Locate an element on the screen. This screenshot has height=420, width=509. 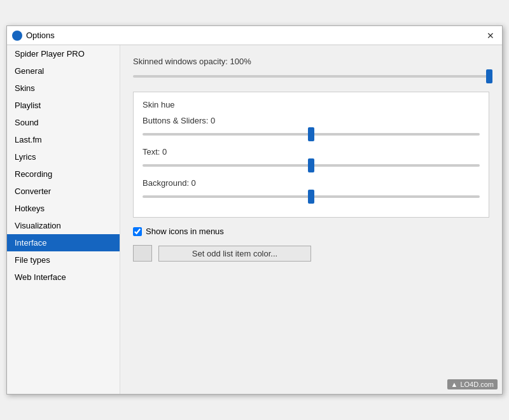
buttons-sliders-row: Buttons & Sliders: 0 is located at coordinates (311, 129).